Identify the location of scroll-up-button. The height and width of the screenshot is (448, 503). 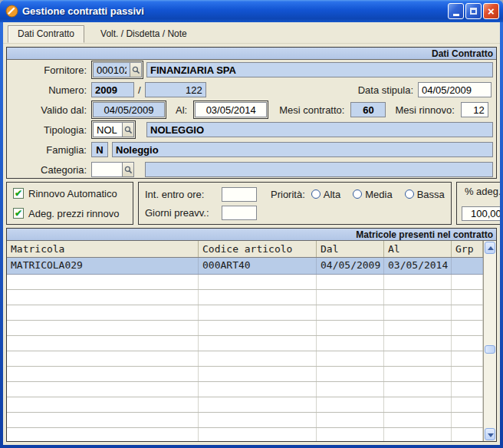
(490, 248).